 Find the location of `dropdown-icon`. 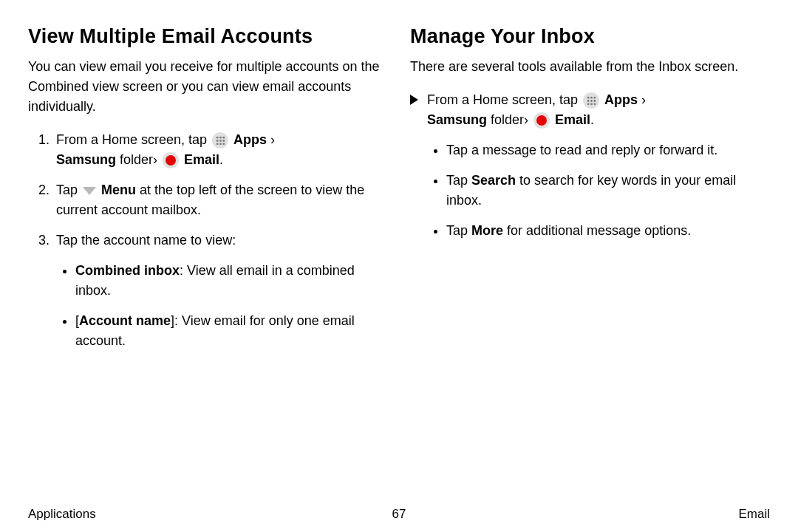

dropdown-icon is located at coordinates (89, 191).